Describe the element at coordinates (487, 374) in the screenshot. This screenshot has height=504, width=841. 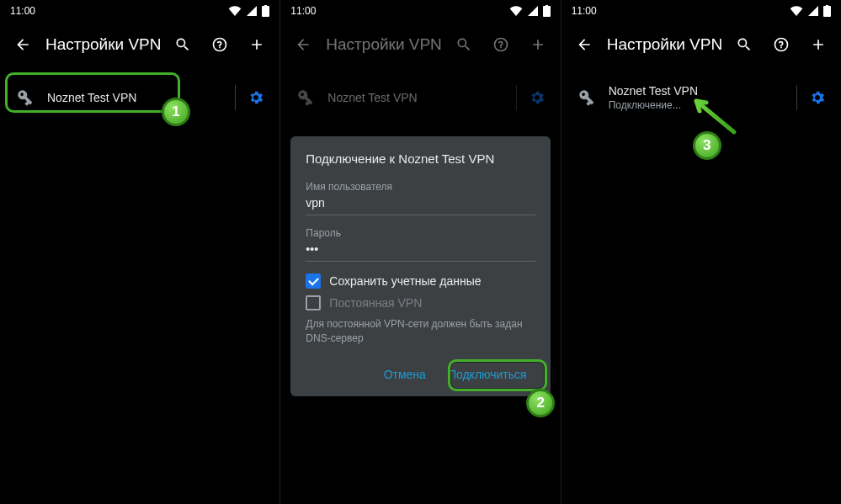
I see `connect-button: Подключиться` at that location.